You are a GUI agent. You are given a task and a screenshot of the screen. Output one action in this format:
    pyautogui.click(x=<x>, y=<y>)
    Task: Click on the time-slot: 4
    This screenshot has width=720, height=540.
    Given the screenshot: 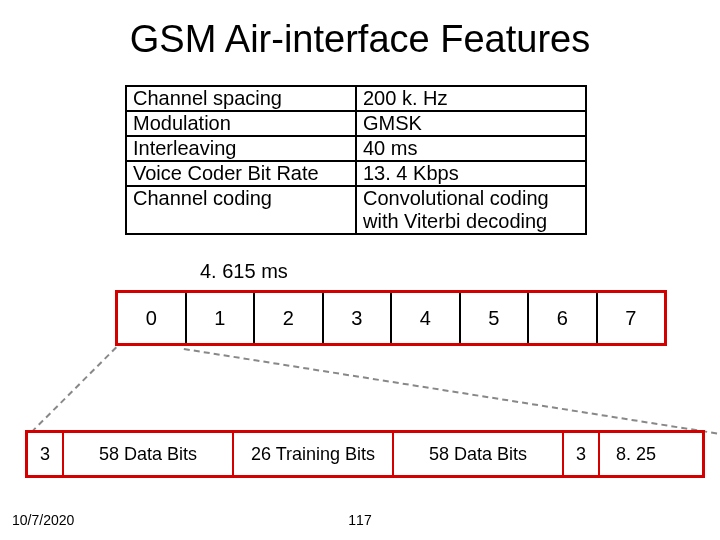 What is the action you would take?
    pyautogui.click(x=426, y=318)
    